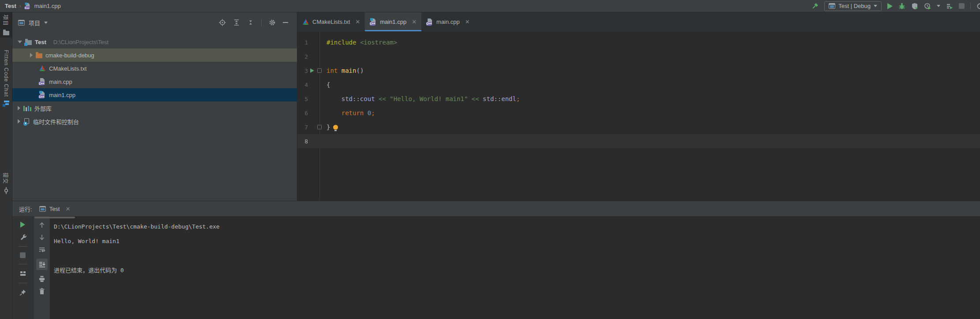  I want to click on tree-row-external-libraries: 外部库, so click(154, 108).